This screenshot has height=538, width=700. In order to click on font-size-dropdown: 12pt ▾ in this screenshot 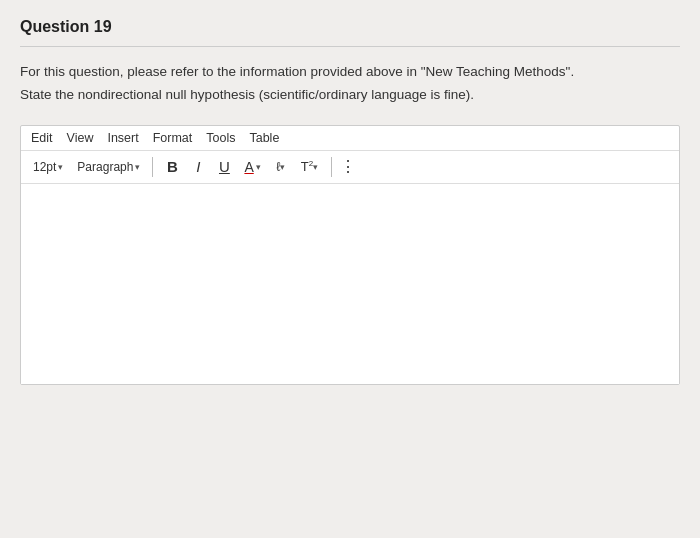, I will do `click(48, 167)`.